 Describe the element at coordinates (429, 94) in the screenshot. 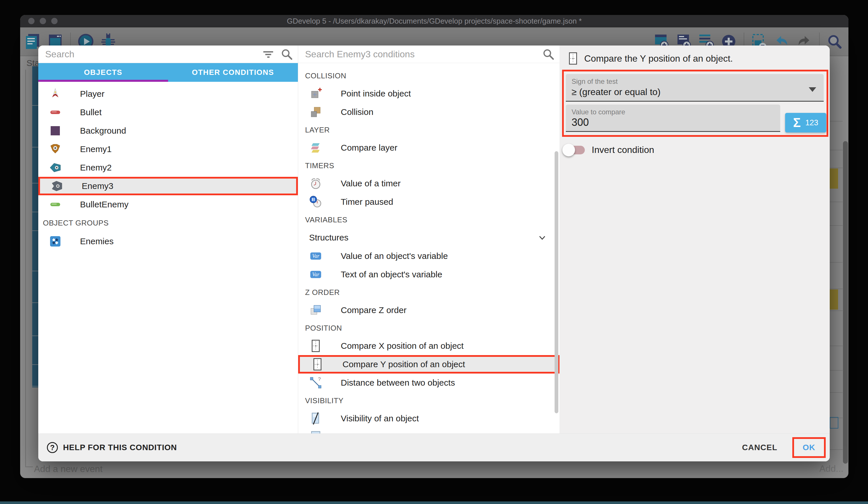

I see `condition-item-point-inside-object: Point inside object` at that location.